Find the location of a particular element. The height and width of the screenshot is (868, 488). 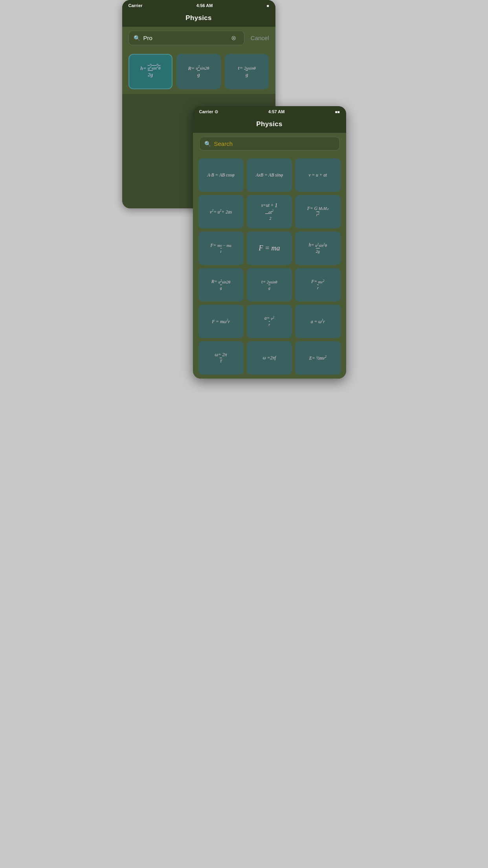

formula-time-flight: t= 2usinθg is located at coordinates (270, 285).